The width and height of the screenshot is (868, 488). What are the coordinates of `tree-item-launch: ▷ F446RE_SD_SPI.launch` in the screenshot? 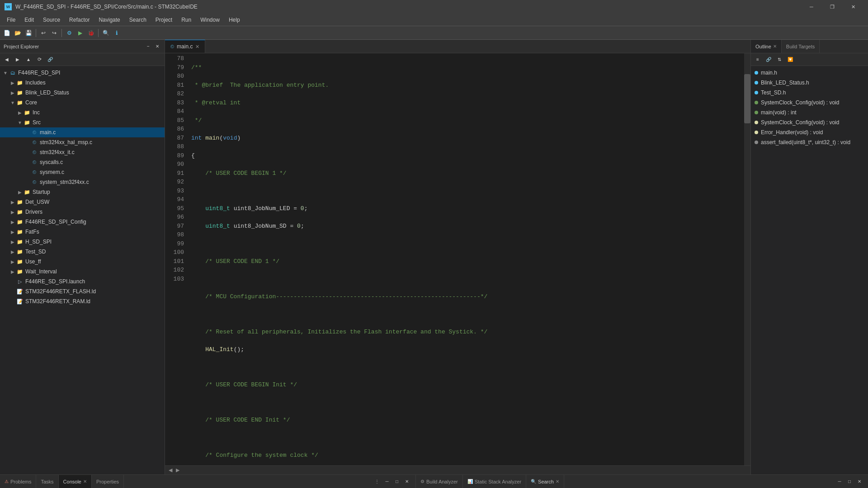 It's located at (82, 282).